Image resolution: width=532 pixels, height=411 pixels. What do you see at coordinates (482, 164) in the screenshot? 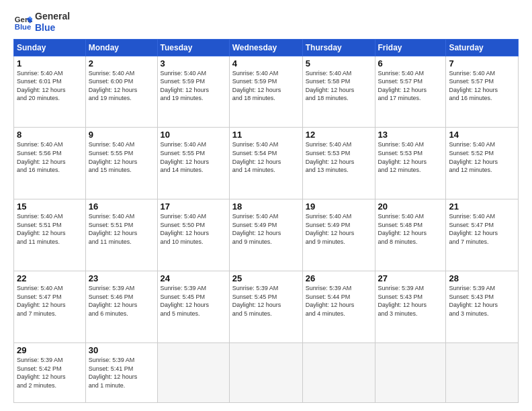
I see `day-cell: 14Sunrise: 5:40 AM Sunset: 5:52 PM Dayli…` at bounding box center [482, 164].